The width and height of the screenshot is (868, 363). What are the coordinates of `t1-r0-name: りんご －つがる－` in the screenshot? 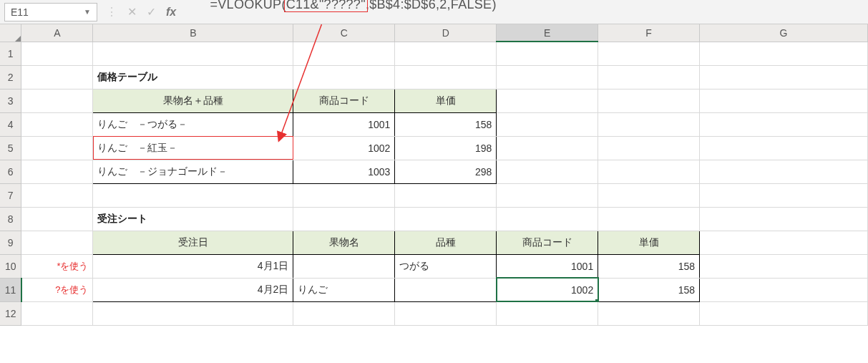 It's located at (193, 125).